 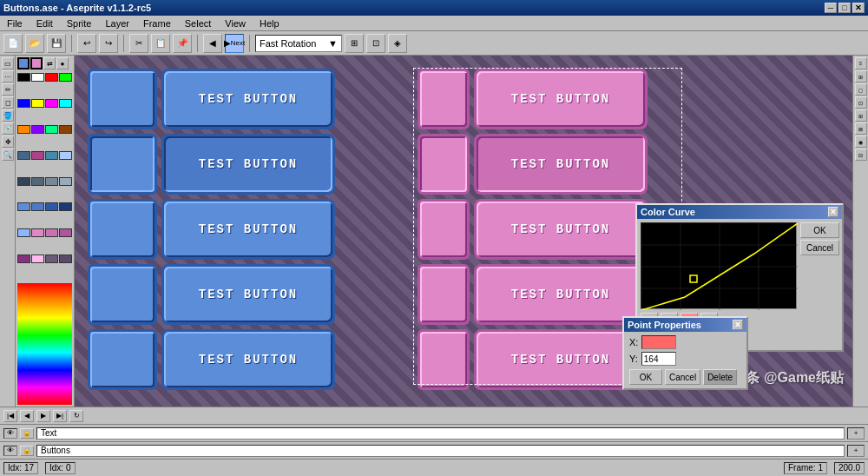 What do you see at coordinates (27, 433) in the screenshot?
I see `layer-lock-text: 🔒` at bounding box center [27, 433].